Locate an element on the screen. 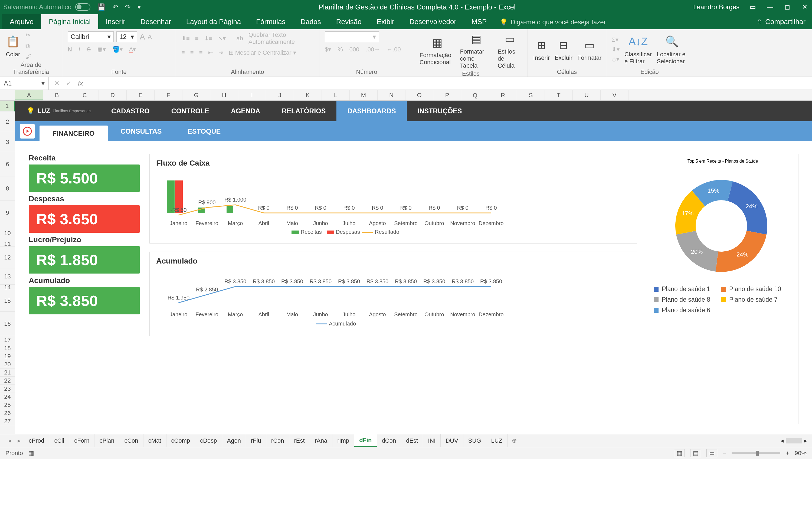  format-cells-button: ▭Formatar is located at coordinates (589, 50).